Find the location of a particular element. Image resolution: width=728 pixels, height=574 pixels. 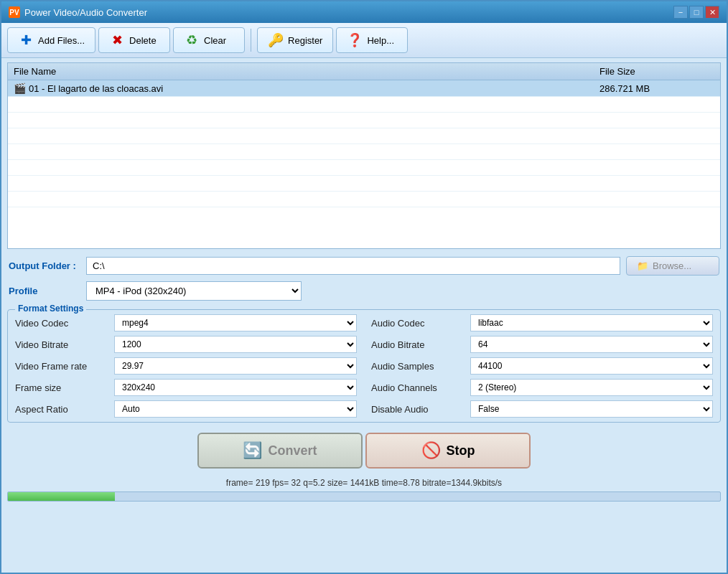

file-name: 01 - El lagarto de las cloacas.avi is located at coordinates (314, 89).